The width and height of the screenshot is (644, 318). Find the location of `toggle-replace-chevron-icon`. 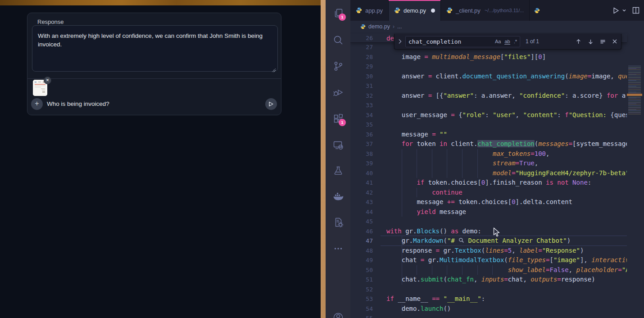

toggle-replace-chevron-icon is located at coordinates (400, 41).